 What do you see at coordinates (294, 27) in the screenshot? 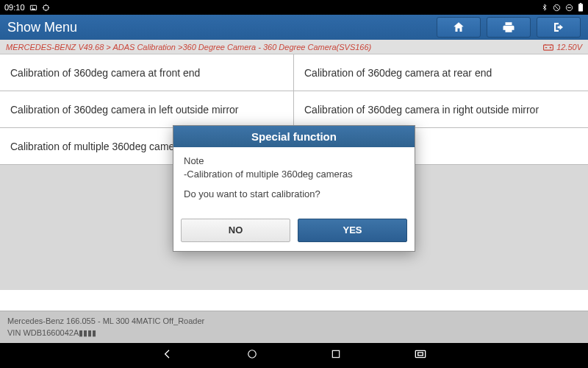
I see `app-header: Show Menu` at bounding box center [294, 27].